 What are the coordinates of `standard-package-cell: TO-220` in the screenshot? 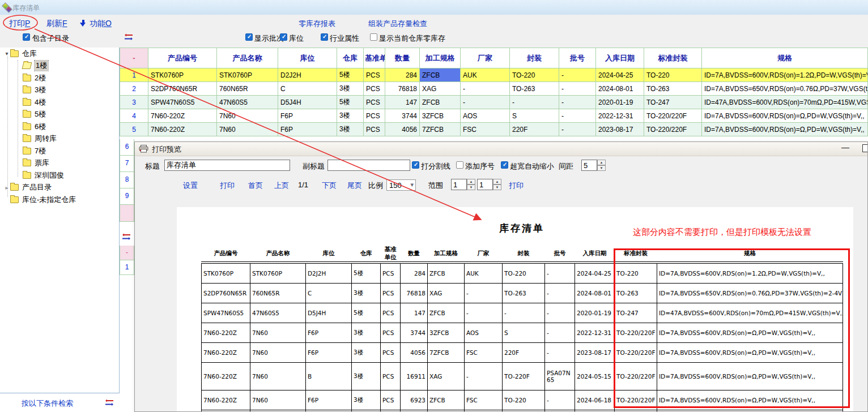 It's located at (673, 75).